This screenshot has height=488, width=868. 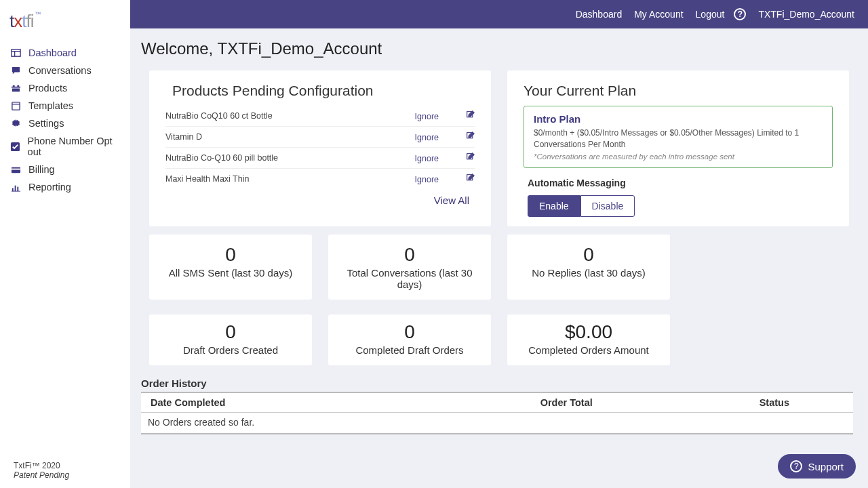 What do you see at coordinates (16, 169) in the screenshot?
I see `billing-icon` at bounding box center [16, 169].